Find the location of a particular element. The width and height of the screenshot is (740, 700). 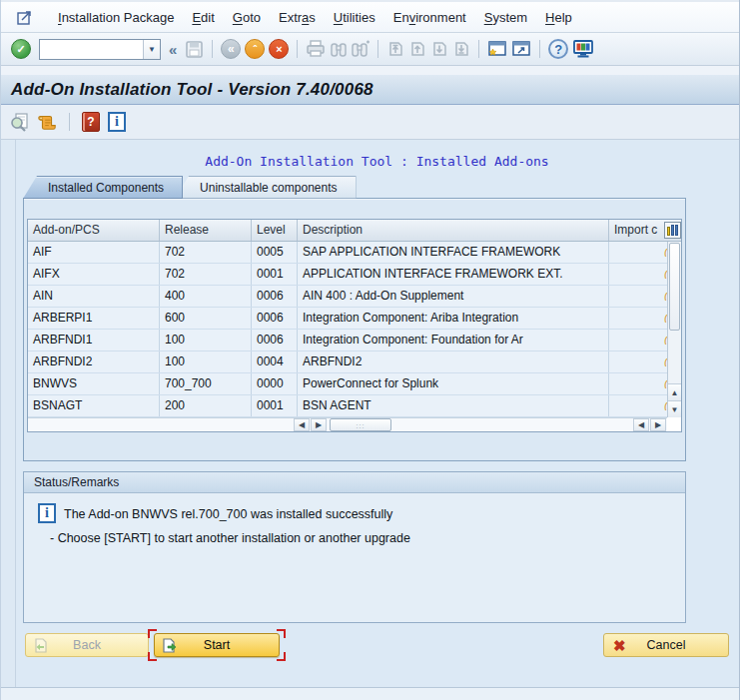

table-header-row: Add-on/PCS Release Level Description Imp… is located at coordinates (355, 231).